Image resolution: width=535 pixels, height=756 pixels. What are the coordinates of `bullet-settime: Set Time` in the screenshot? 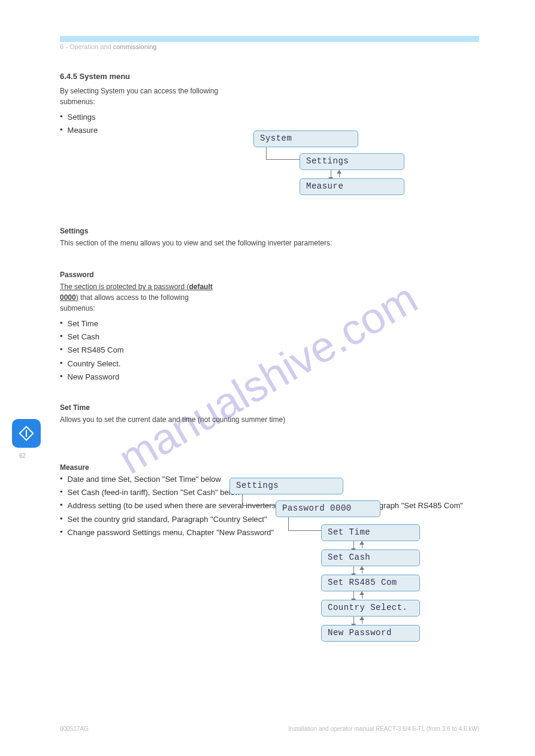 It's located at (270, 324).